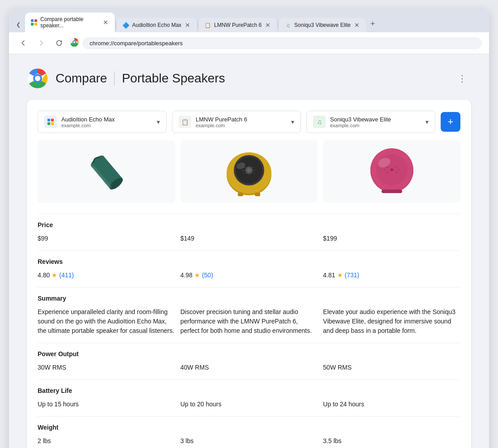 This screenshot has width=498, height=448. I want to click on address-input, so click(282, 43).